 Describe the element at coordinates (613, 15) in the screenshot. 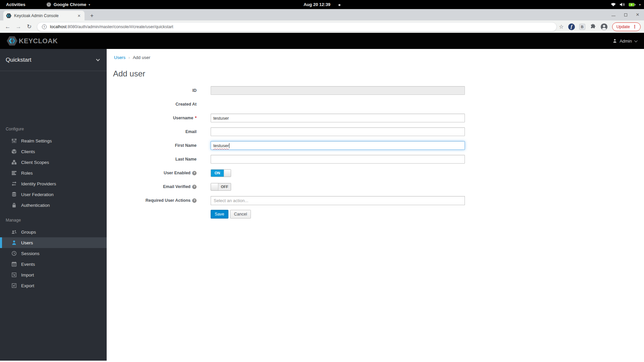

I see `window-minimize-button` at that location.